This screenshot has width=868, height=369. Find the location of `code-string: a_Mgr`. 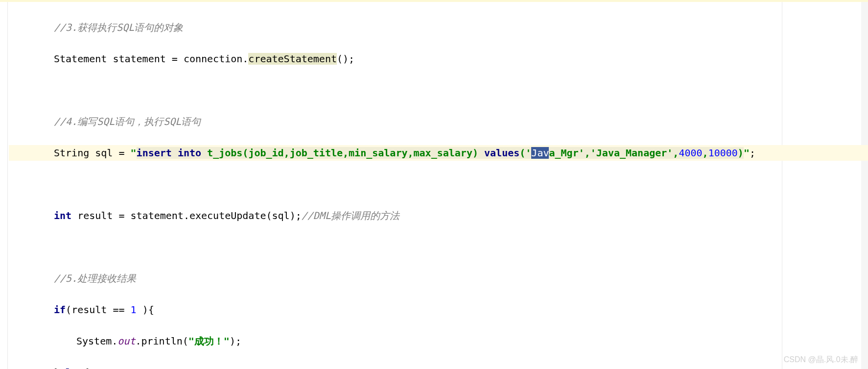

code-string: a_Mgr is located at coordinates (563, 153).